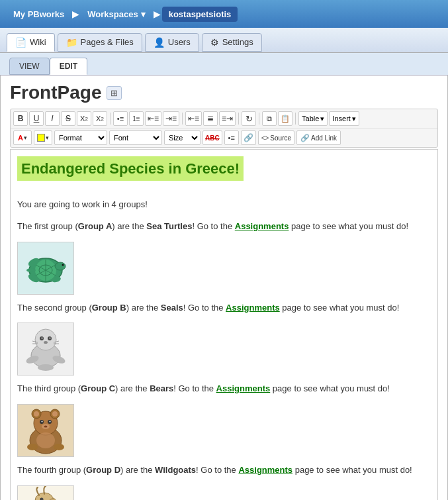 Image resolution: width=448 pixels, height=500 pixels. Describe the element at coordinates (41, 138) in the screenshot. I see `highlight-color-swatch` at that location.